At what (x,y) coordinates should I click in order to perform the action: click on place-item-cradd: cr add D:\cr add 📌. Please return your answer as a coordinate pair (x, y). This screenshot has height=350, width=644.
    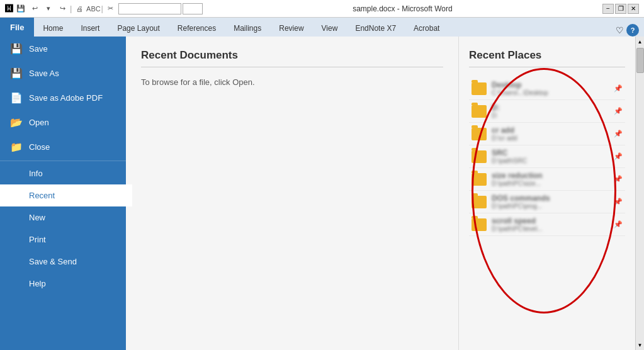
    Looking at the image, I should click on (547, 134).